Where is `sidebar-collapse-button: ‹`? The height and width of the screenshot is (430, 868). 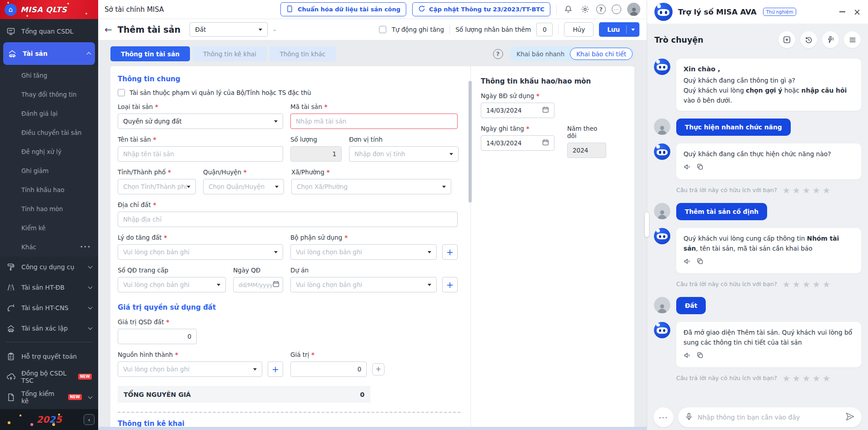 sidebar-collapse-button: ‹ is located at coordinates (89, 420).